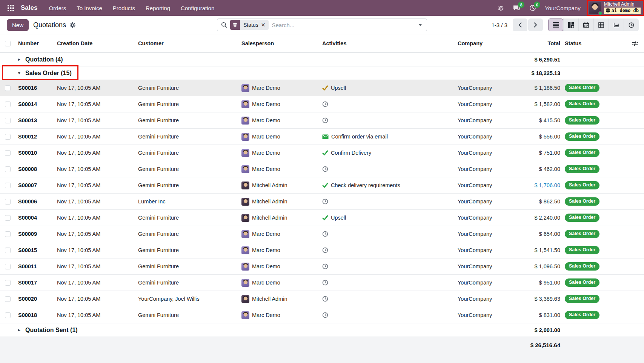 This screenshot has width=644, height=363. Describe the element at coordinates (635, 44) in the screenshot. I see `optional-columns-button` at that location.